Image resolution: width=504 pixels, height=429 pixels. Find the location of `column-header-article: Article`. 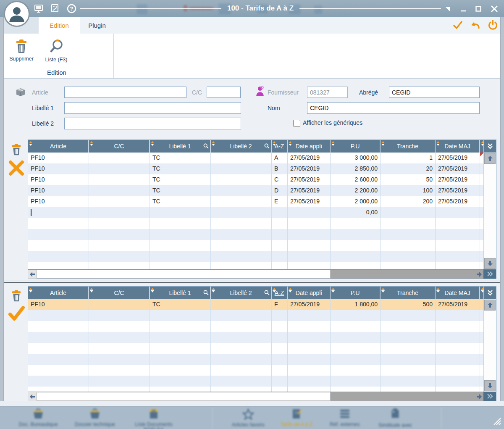

column-header-article: Article is located at coordinates (59, 293).